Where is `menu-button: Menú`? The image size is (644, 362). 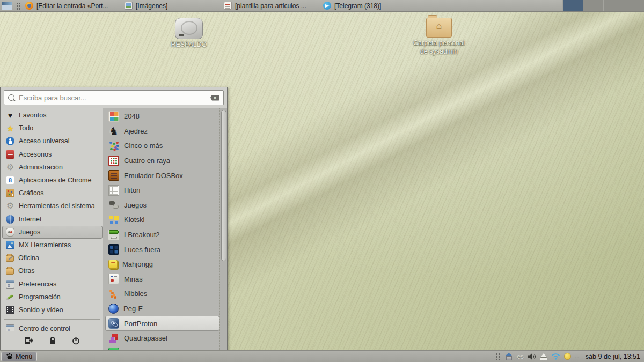 menu-button: Menú is located at coordinates (19, 357).